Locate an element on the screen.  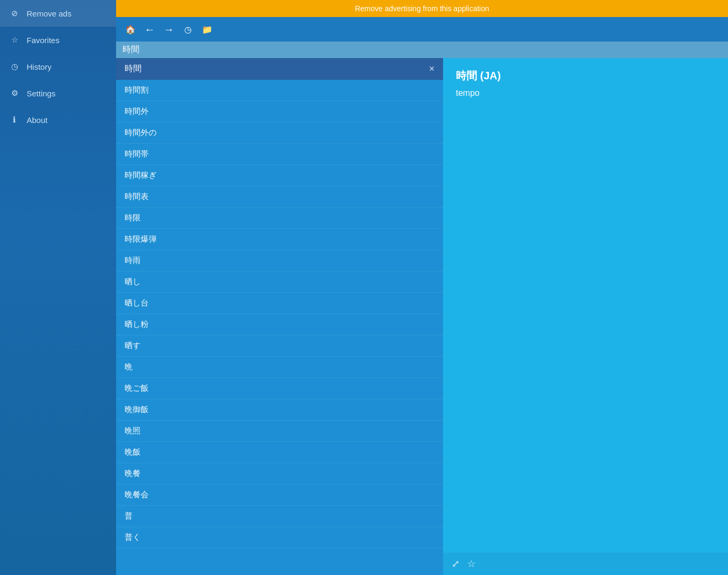
list-item: 晩飯 is located at coordinates (280, 453).